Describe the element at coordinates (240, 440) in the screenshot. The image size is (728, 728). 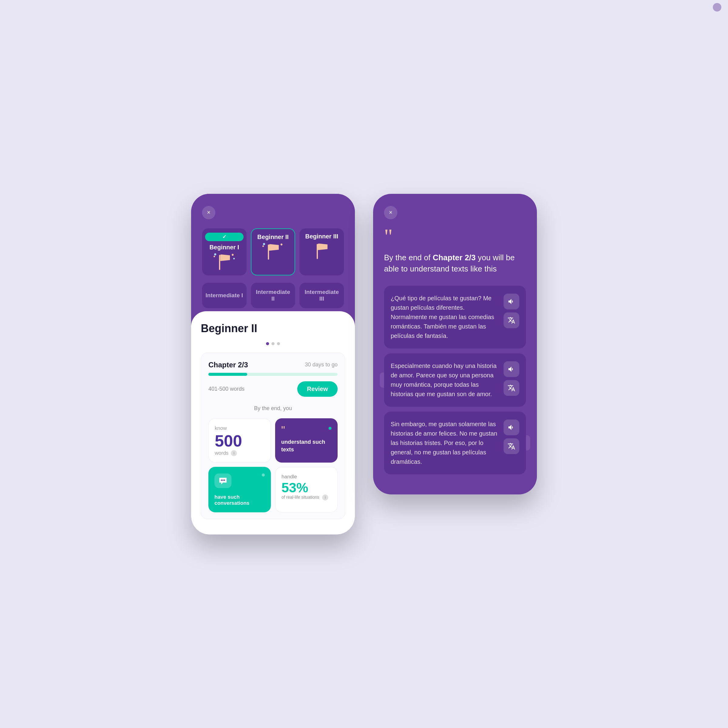
I see `outcome-words-card: know 500 words i` at that location.